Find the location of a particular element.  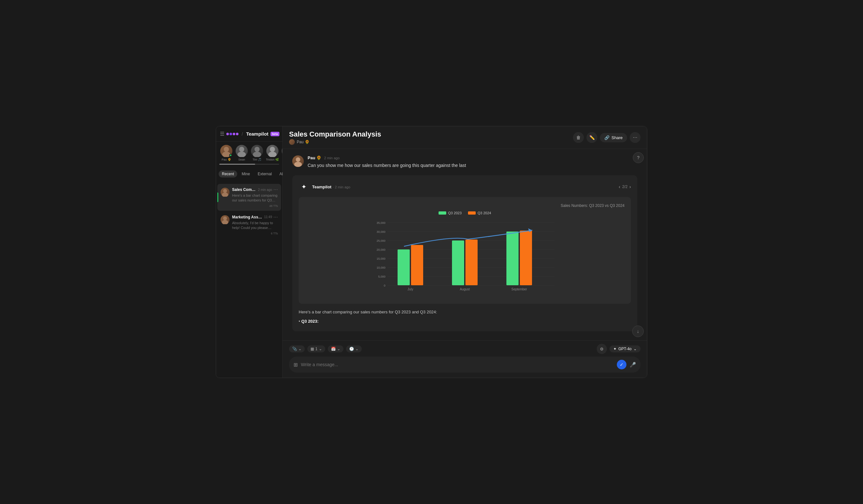

beta-badge: beta is located at coordinates (275, 134).